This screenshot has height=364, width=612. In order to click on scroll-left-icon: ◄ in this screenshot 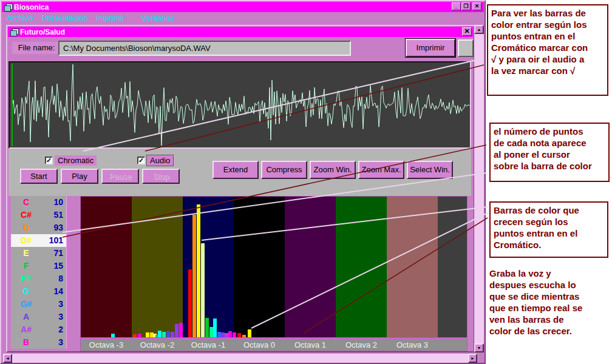, I will do `click(7, 358)`.